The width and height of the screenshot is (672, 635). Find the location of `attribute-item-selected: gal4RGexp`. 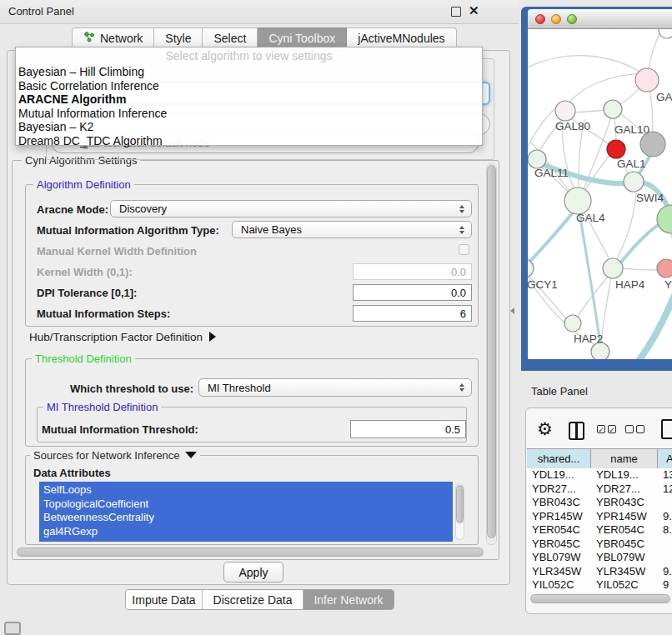

attribute-item-selected: gal4RGexp is located at coordinates (246, 532).